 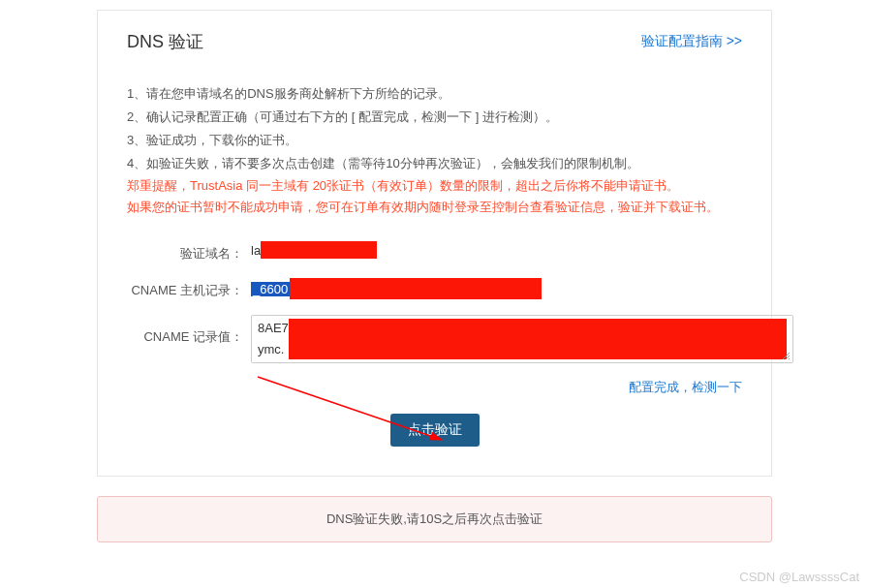 I want to click on cname-host-value: _6600, so click(x=396, y=289).